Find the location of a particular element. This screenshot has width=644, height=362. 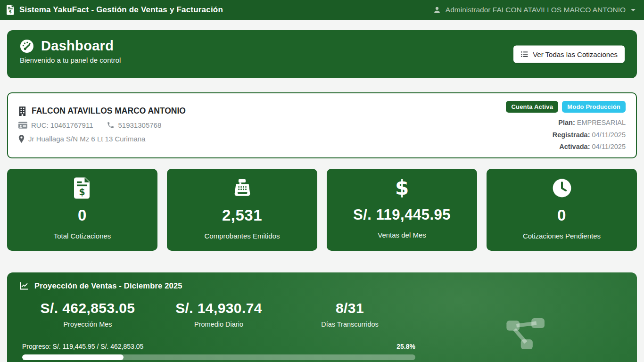

progress-block: Progreso: S/. 119,445.95 / S/. 462,853.0… is located at coordinates (219, 352).